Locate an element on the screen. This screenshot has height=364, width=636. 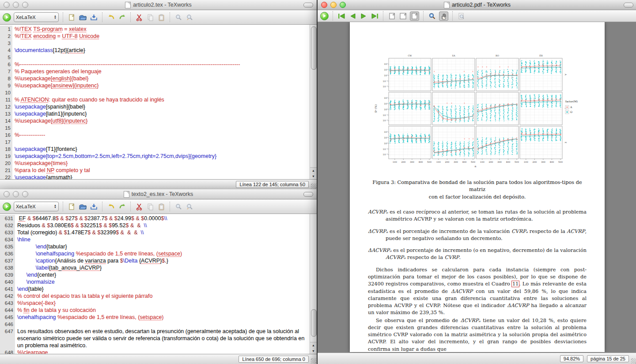
cross-reference-link: 11 is located at coordinates (515, 284).